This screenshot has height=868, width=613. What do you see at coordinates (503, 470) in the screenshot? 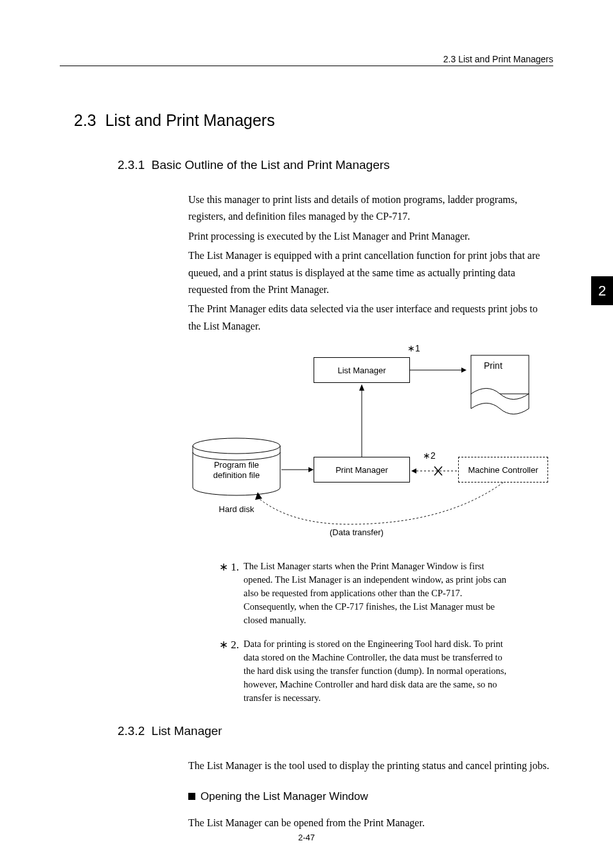
I see `machine-controller-box: Machine Controller` at bounding box center [503, 470].